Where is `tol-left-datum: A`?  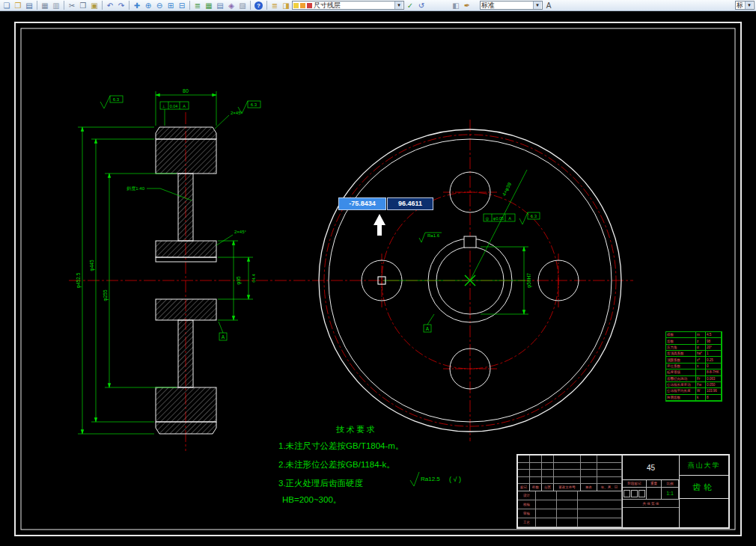 tol-left-datum: A is located at coordinates (184, 106).